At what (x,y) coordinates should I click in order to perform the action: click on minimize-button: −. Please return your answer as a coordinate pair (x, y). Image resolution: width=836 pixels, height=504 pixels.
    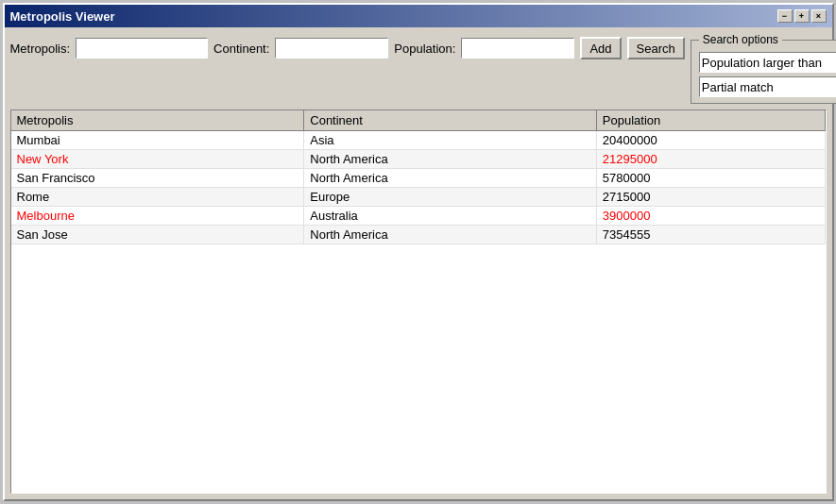
    Looking at the image, I should click on (785, 16).